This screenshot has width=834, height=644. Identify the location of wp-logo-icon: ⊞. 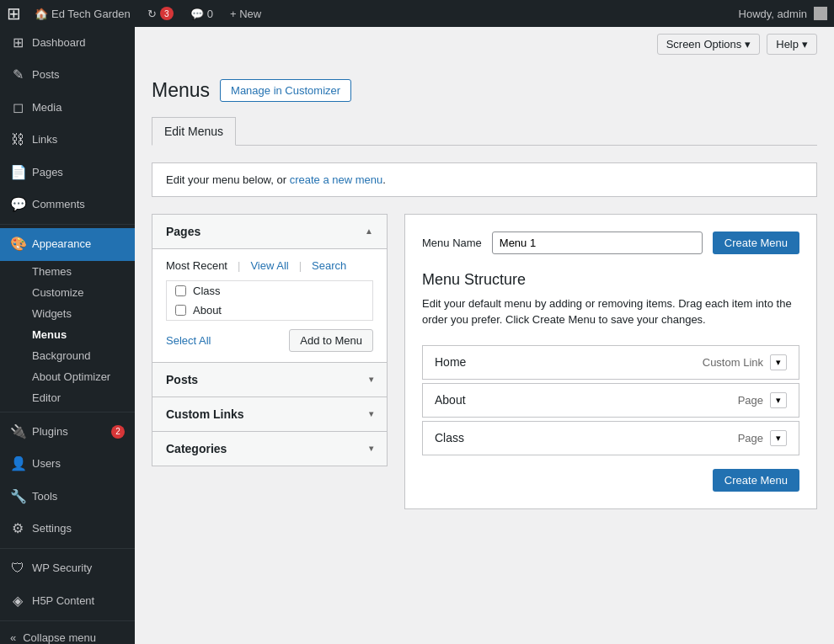
(13, 13).